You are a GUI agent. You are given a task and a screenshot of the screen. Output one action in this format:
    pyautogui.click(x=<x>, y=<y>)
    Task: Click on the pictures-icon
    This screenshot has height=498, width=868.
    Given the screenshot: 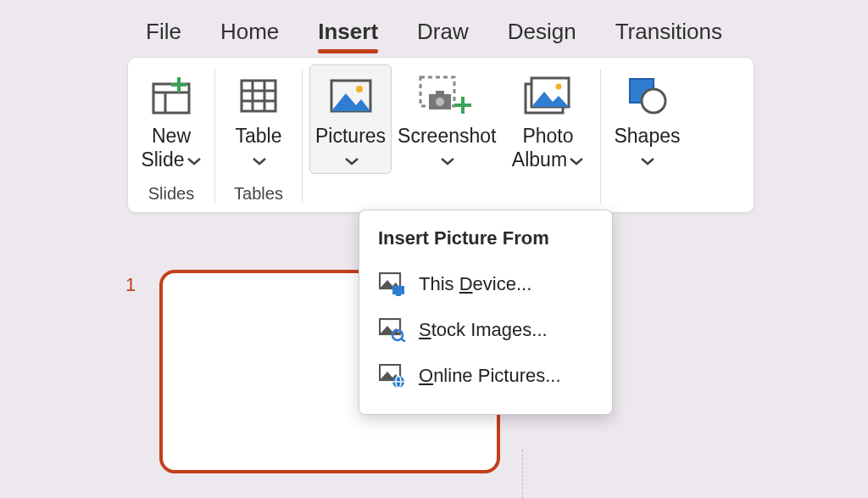 What is the action you would take?
    pyautogui.click(x=351, y=94)
    